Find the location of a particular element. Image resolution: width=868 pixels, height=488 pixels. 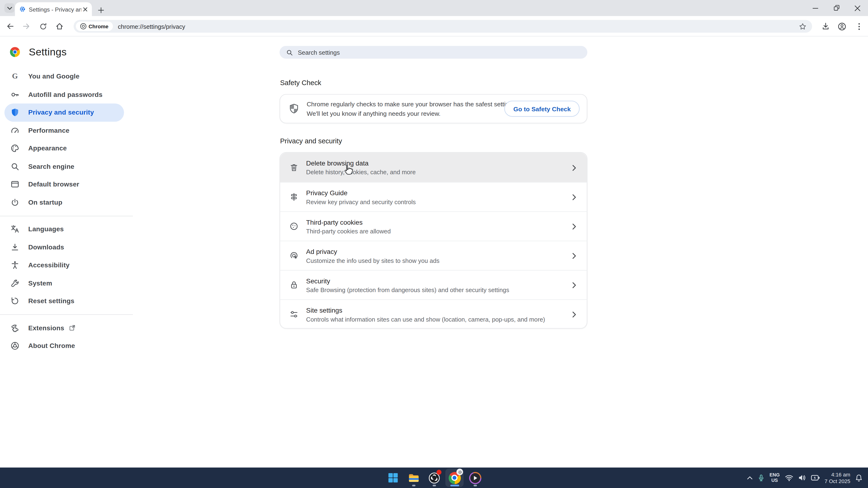

url-text: chrome://settings/privacy is located at coordinates (152, 26).